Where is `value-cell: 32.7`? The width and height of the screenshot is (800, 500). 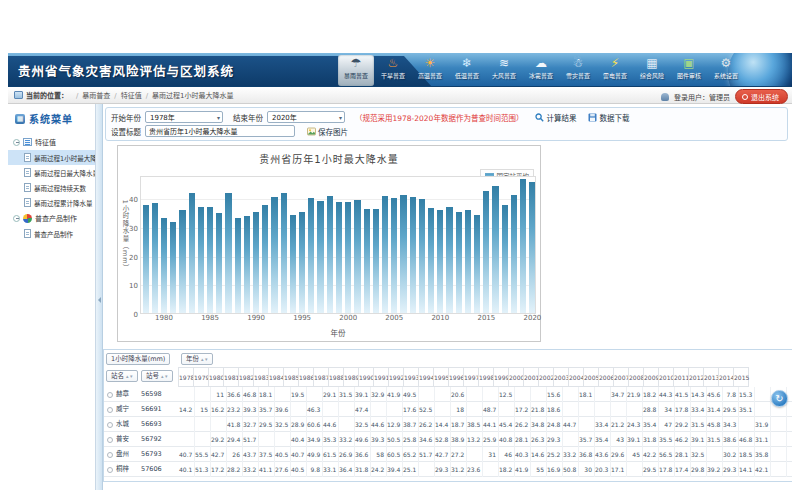 value-cell: 32.7 is located at coordinates (251, 424).